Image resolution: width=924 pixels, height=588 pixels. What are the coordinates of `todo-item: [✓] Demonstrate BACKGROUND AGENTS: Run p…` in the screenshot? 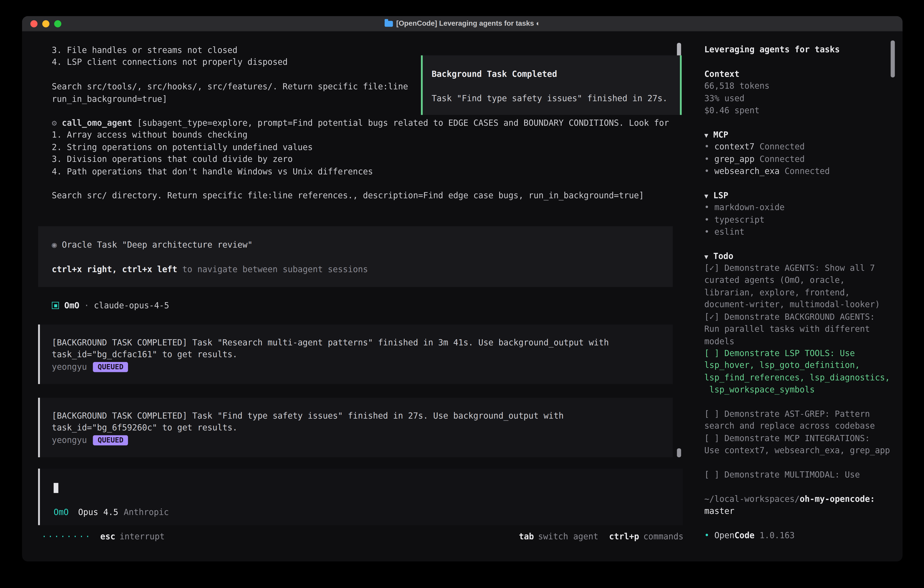 It's located at (804, 329).